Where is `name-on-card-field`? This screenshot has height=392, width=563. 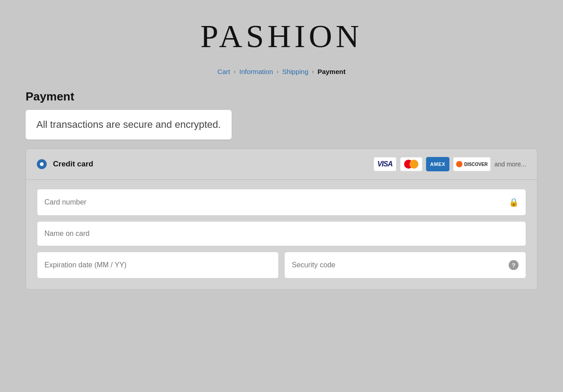 name-on-card-field is located at coordinates (282, 234).